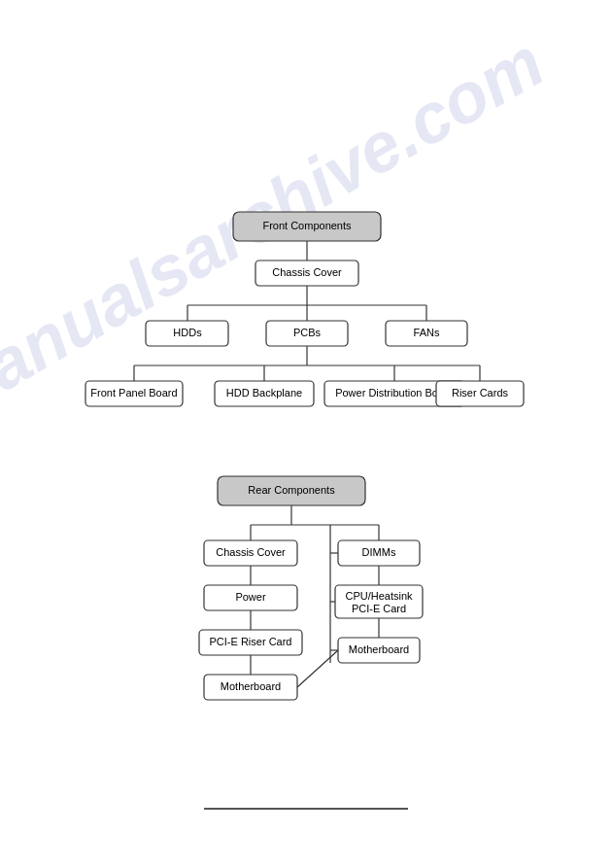 This screenshot has height=868, width=612. Describe the element at coordinates (379, 552) in the screenshot. I see `dimms-label: DIMMs` at that location.